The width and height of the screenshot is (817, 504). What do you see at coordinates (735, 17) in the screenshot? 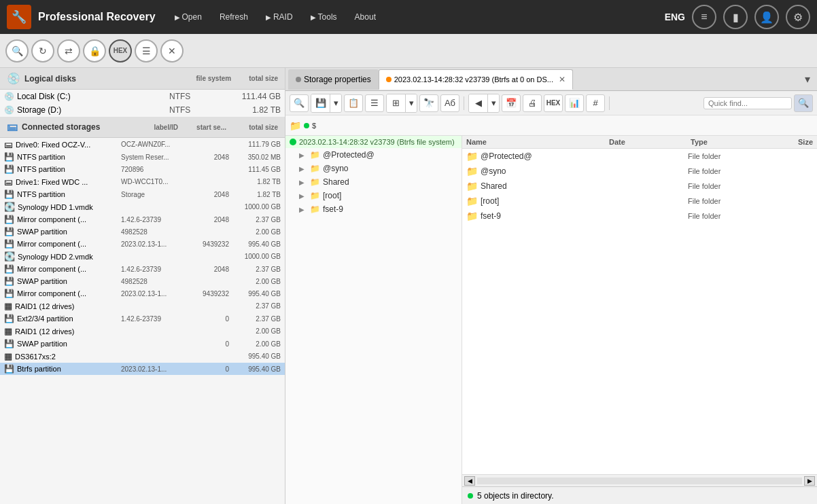
I see `battery-button: ▮` at bounding box center [735, 17].